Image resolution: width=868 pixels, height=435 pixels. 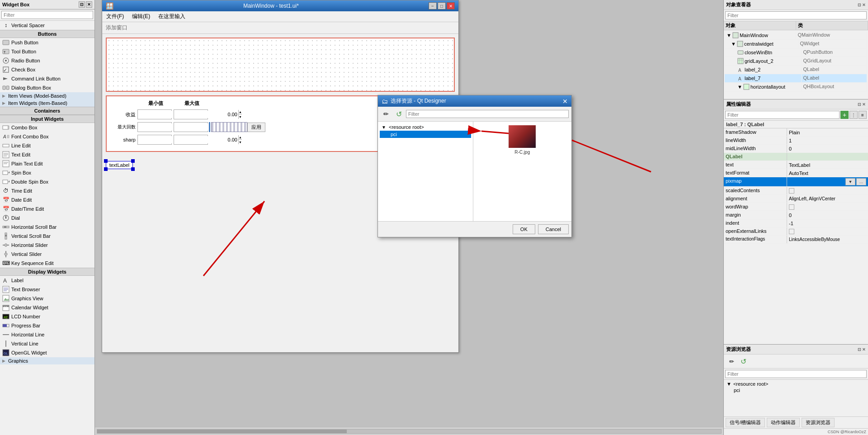 I want to click on prop-row-text: text TextLabel, so click(x=796, y=165).